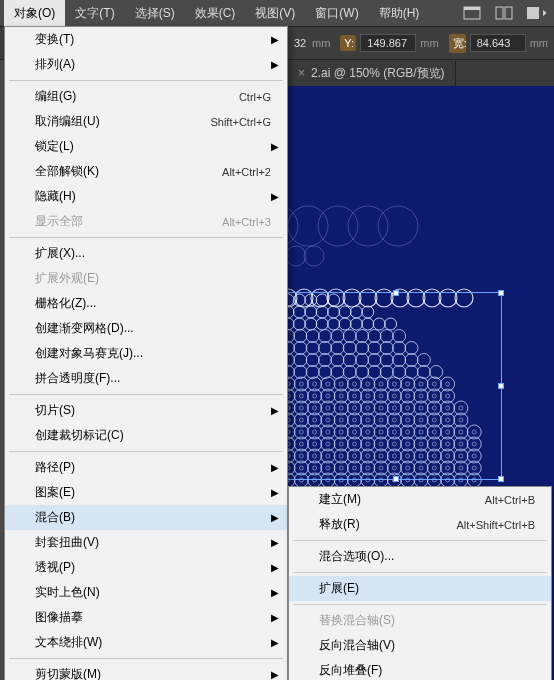 The width and height of the screenshot is (554, 680). What do you see at coordinates (420, 524) in the screenshot?
I see `blend-menu-item: 释放(R)Alt+Shift+Ctrl+B` at bounding box center [420, 524].